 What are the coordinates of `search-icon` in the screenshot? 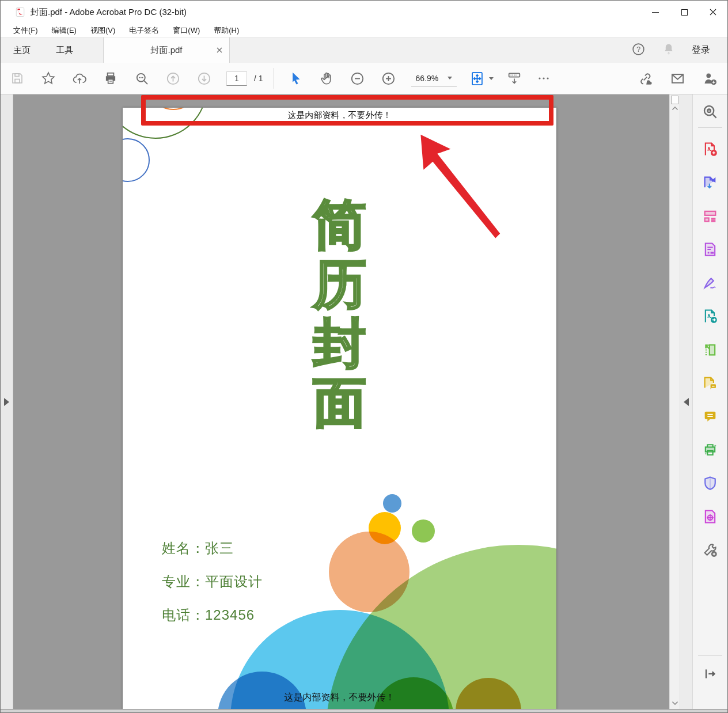 It's located at (142, 78).